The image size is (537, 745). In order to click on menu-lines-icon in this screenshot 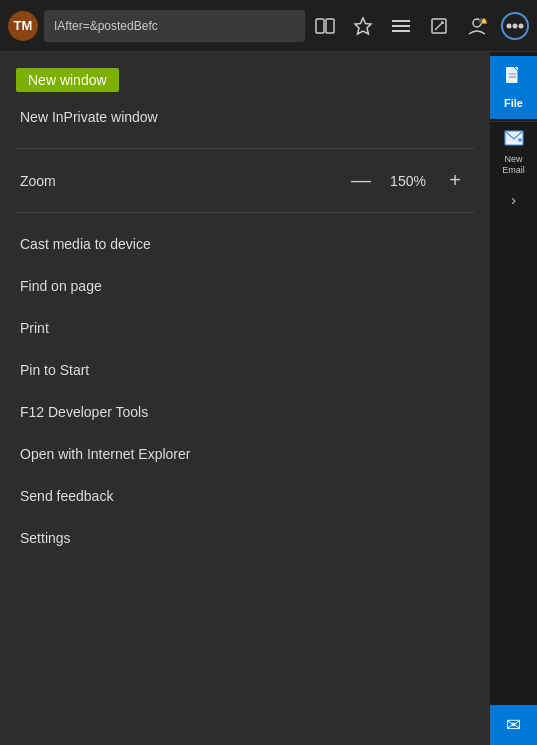, I will do `click(401, 26)`.